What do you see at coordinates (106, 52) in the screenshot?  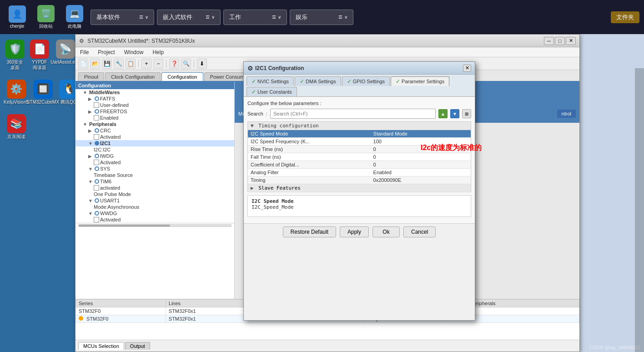 I see `menu-project: Project` at bounding box center [106, 52].